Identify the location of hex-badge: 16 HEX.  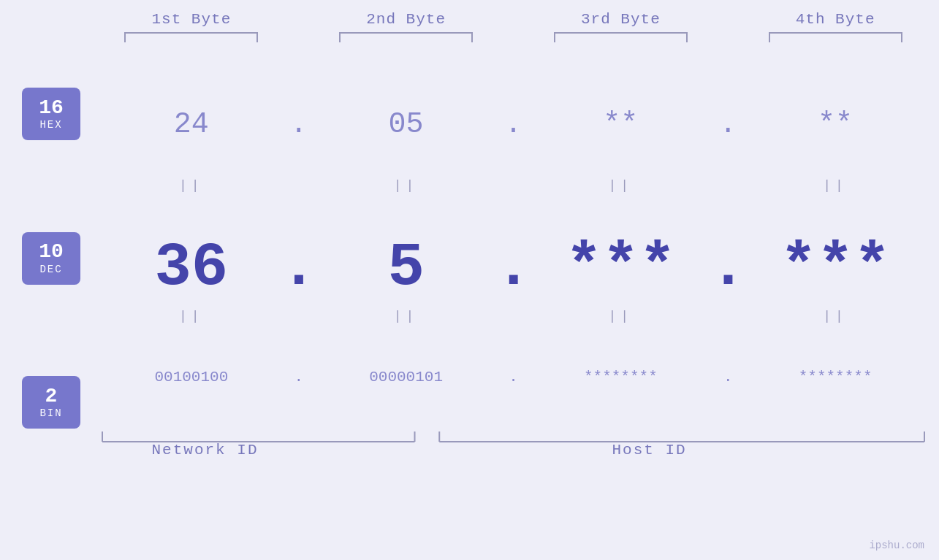
(51, 114).